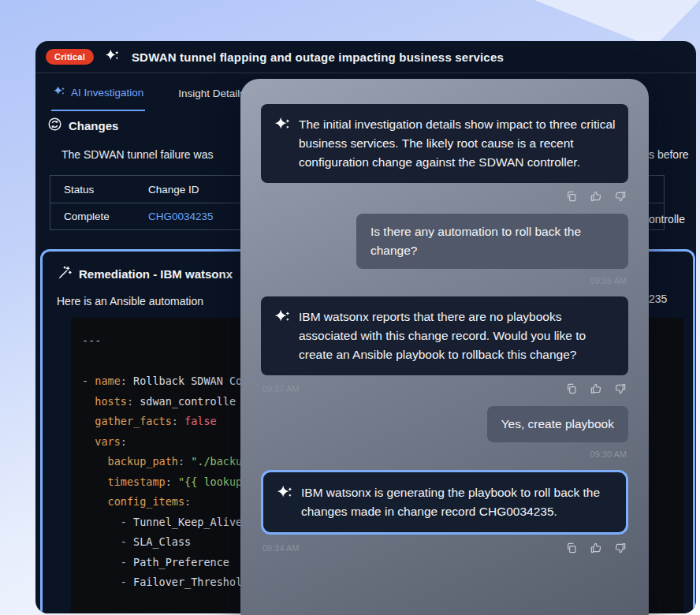  What do you see at coordinates (281, 389) in the screenshot?
I see `message-timestamp: 09:37 AM` at bounding box center [281, 389].